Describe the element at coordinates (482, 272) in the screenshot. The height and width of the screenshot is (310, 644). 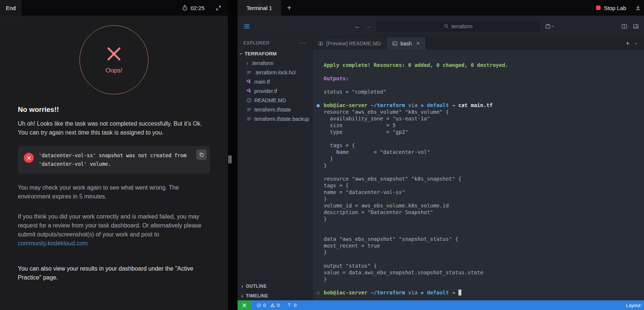
I see `terminal-line: value = data.aws_ebs_snapshot.snapshot_s…` at that location.